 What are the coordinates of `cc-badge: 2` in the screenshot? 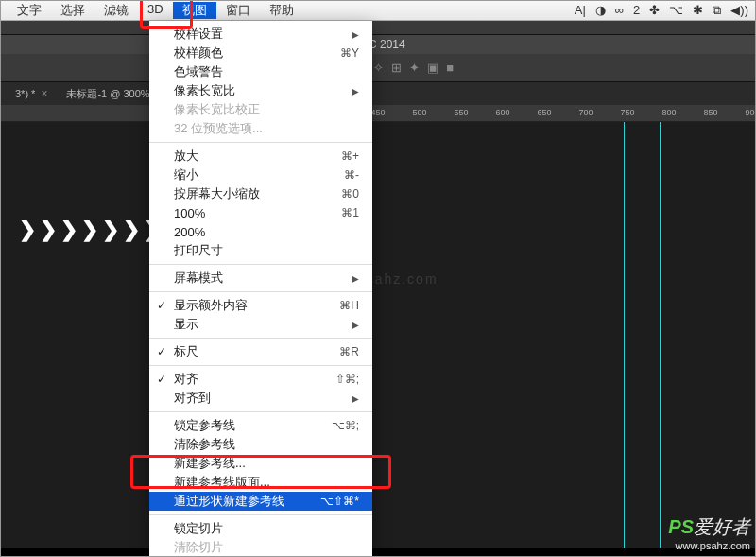 It's located at (637, 9).